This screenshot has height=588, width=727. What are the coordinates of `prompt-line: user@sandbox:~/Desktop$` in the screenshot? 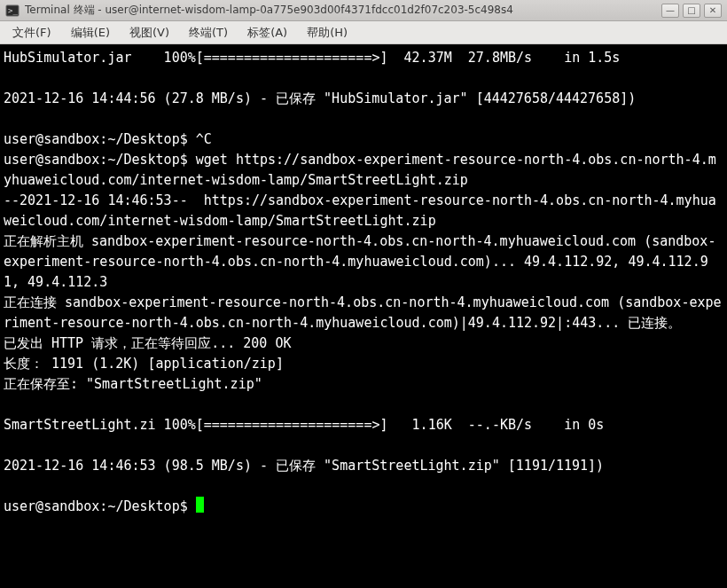 It's located at (99, 506).